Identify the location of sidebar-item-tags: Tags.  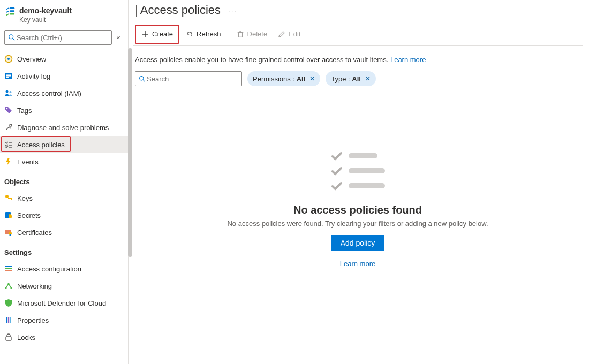
(64, 110).